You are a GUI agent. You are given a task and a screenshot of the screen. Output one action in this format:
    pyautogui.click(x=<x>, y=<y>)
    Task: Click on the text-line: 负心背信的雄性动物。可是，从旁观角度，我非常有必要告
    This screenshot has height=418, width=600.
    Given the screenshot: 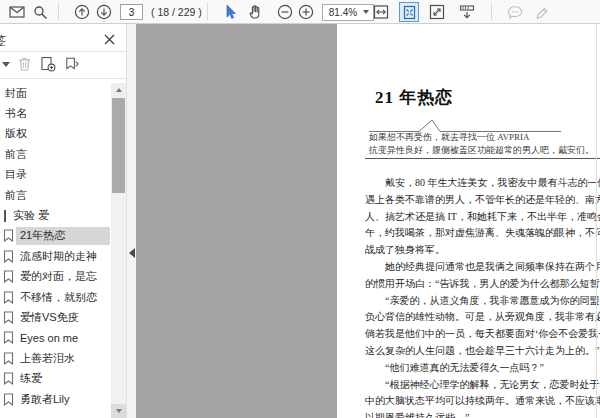 What is the action you would take?
    pyautogui.click(x=482, y=318)
    